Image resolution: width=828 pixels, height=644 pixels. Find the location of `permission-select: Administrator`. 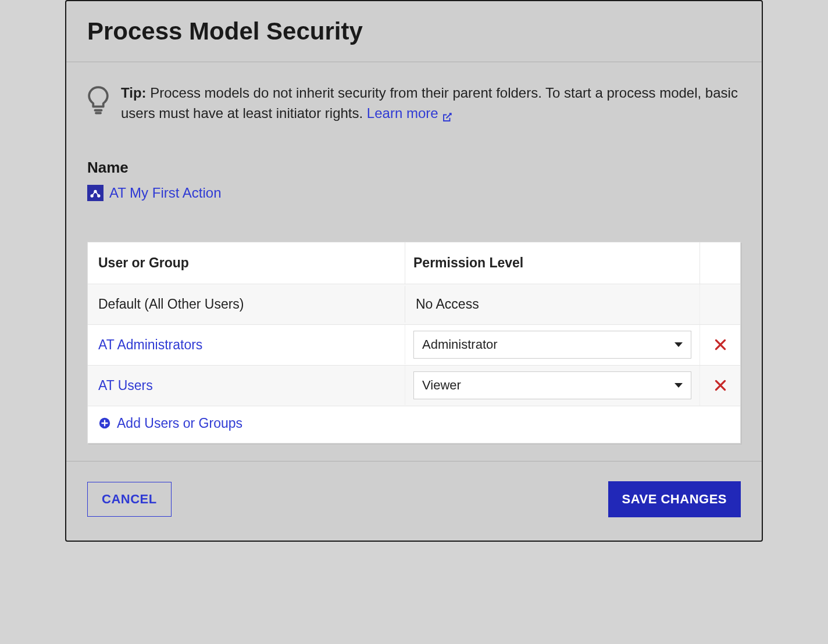

permission-select: Administrator is located at coordinates (552, 345).